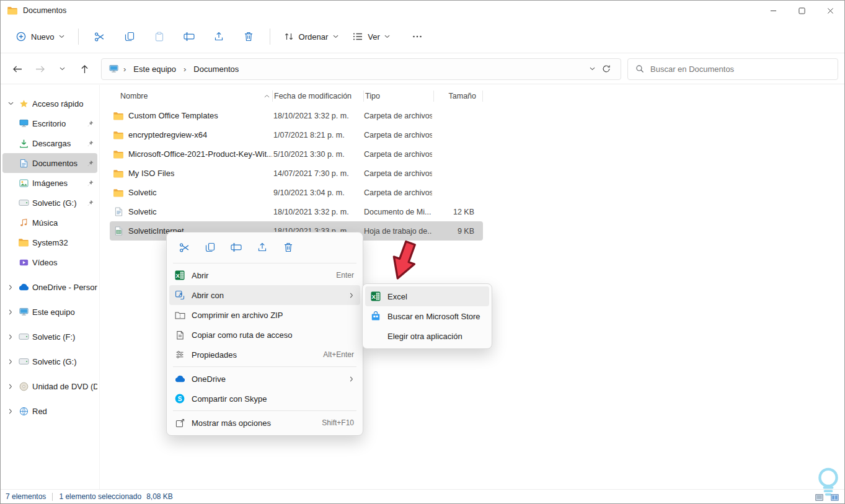 The height and width of the screenshot is (504, 845). Describe the element at coordinates (606, 69) in the screenshot. I see `refresh-button` at that location.